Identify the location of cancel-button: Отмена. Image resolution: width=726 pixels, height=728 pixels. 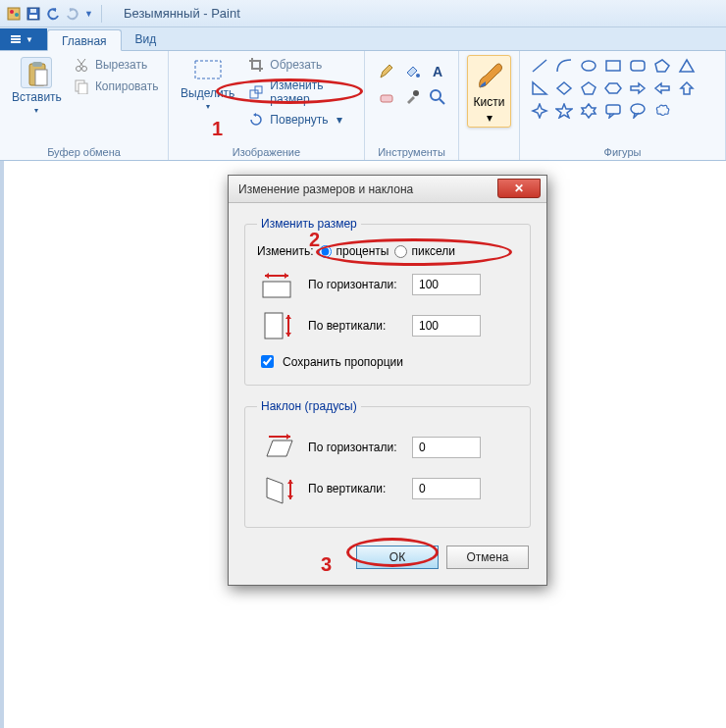
(488, 557).